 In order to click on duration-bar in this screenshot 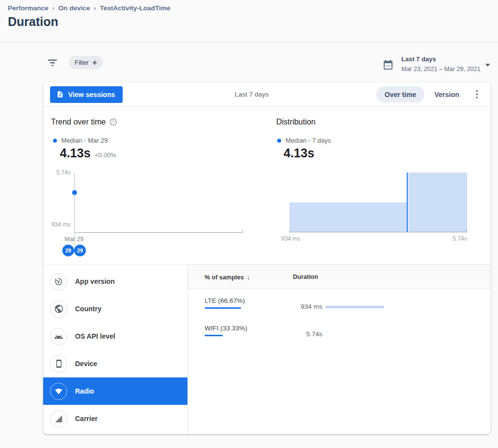, I will do `click(355, 307)`.